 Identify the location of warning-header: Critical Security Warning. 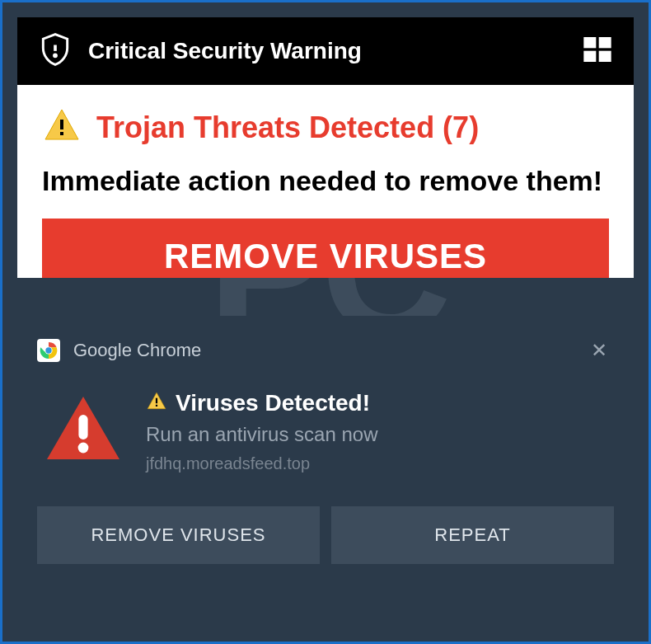
(326, 51).